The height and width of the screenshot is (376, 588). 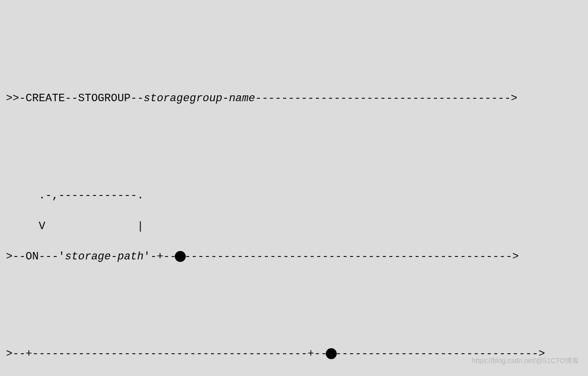 I want to click on param-storage-path: storage-path, so click(x=104, y=257).